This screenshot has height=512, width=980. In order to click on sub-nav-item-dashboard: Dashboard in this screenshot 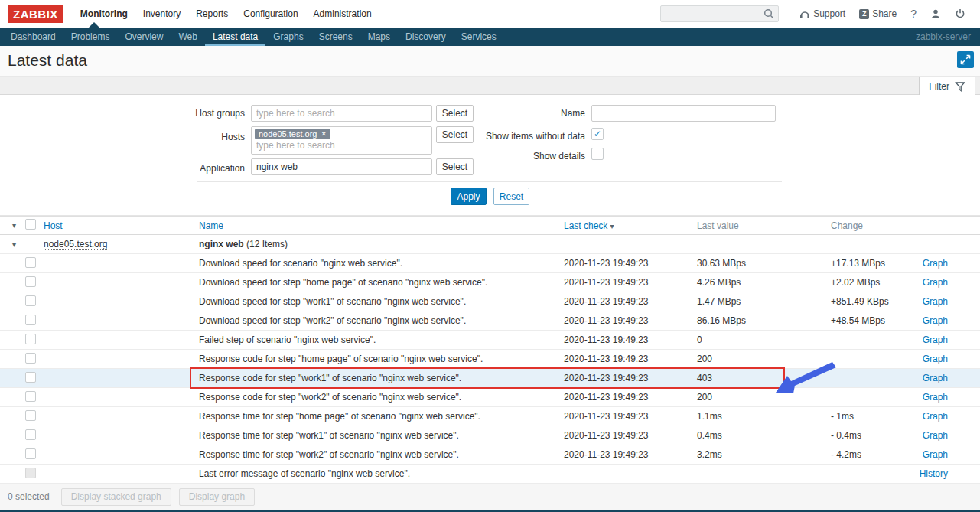, I will do `click(34, 37)`.